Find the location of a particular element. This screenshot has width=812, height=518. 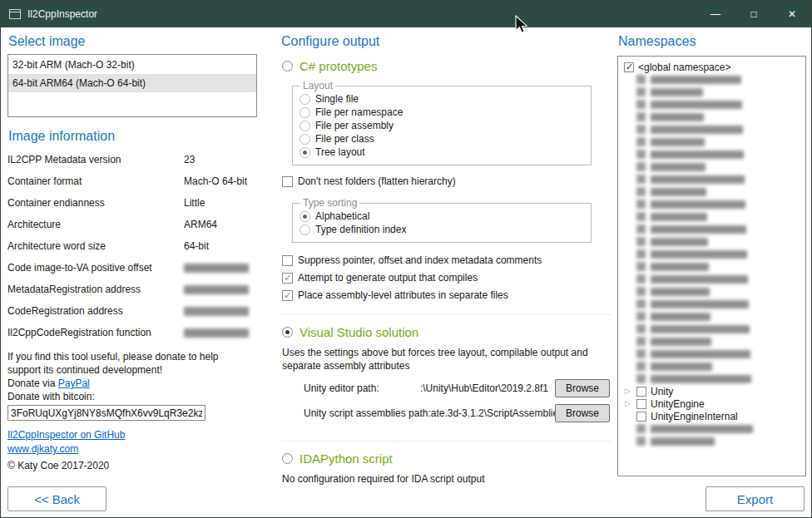

visual-studio-description: Uses the settings above but forces tree … is located at coordinates (445, 359).